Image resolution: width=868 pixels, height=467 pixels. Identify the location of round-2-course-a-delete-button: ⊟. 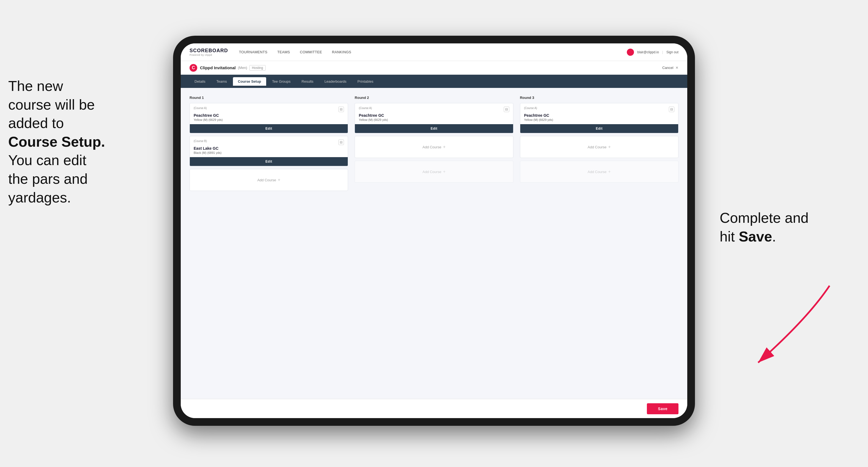
(506, 109).